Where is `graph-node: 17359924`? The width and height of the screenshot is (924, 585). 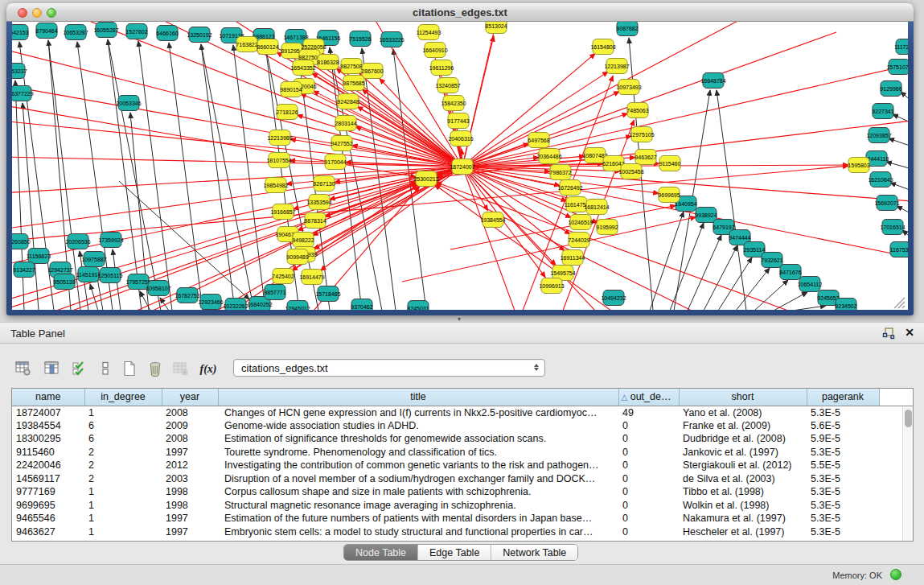
graph-node: 17359924 is located at coordinates (111, 240).